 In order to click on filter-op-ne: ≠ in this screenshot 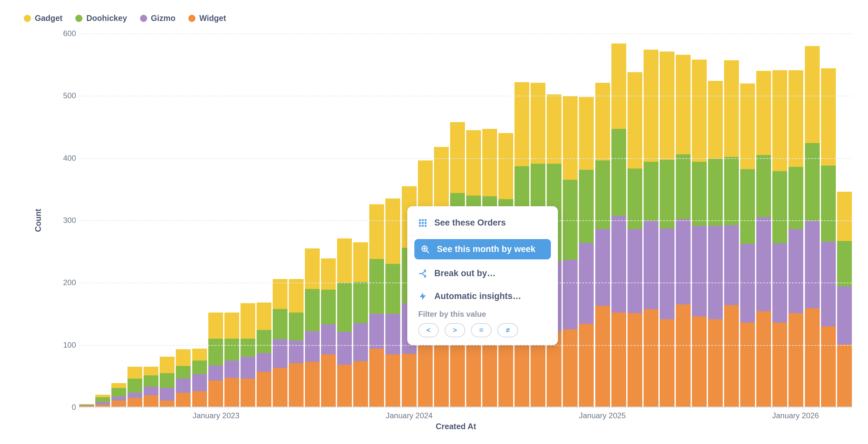, I will do `click(507, 330)`.